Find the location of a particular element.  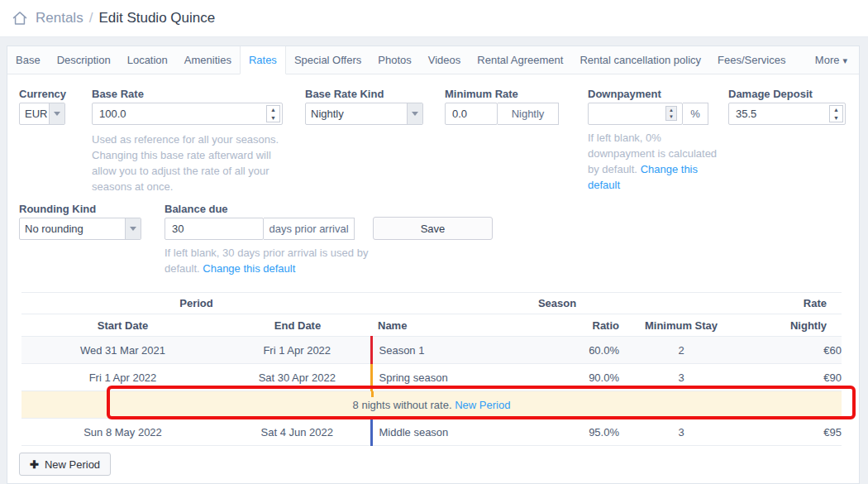

base-rate-label: Base Rate is located at coordinates (117, 94).